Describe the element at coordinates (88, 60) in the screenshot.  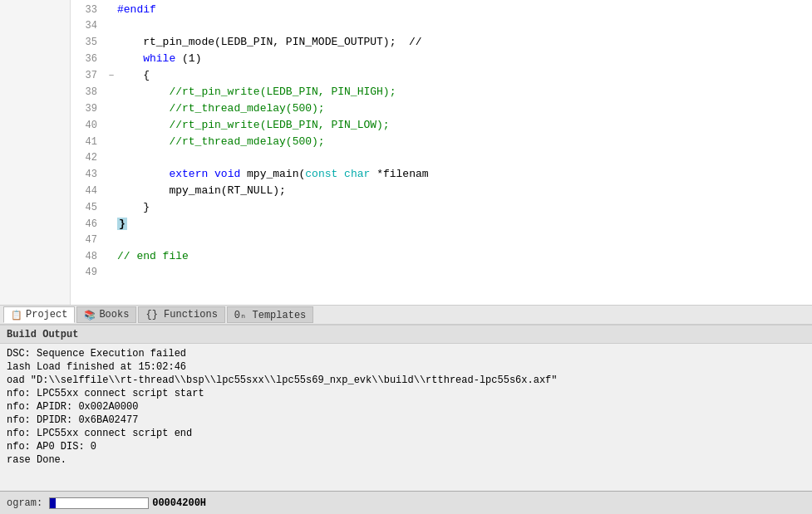
I see `line-number: 36` at that location.